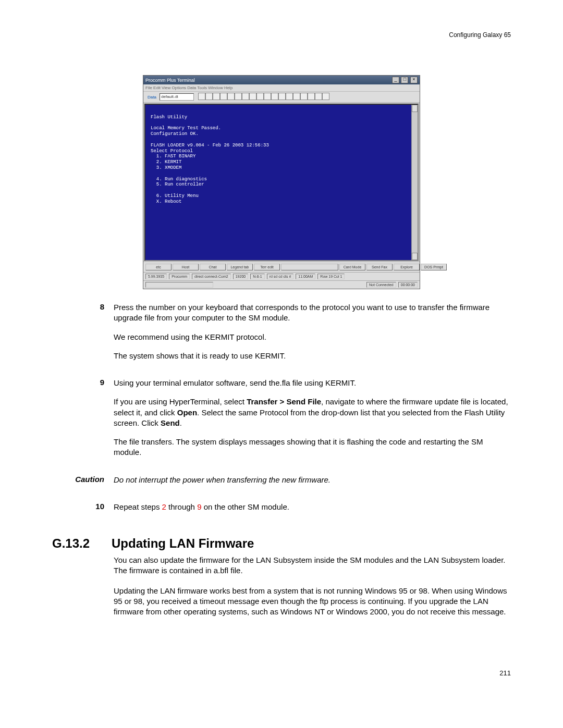  Describe the element at coordinates (83, 484) in the screenshot. I see `caution-label: Caution` at that location.